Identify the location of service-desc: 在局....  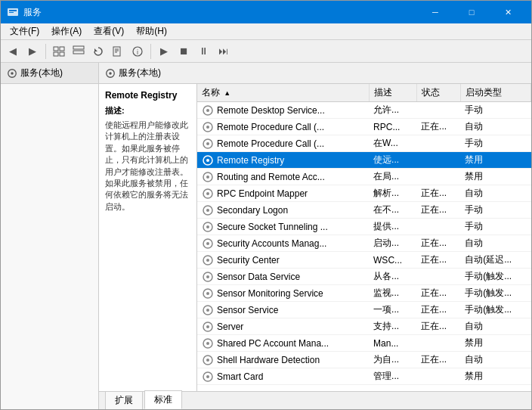
(393, 177).